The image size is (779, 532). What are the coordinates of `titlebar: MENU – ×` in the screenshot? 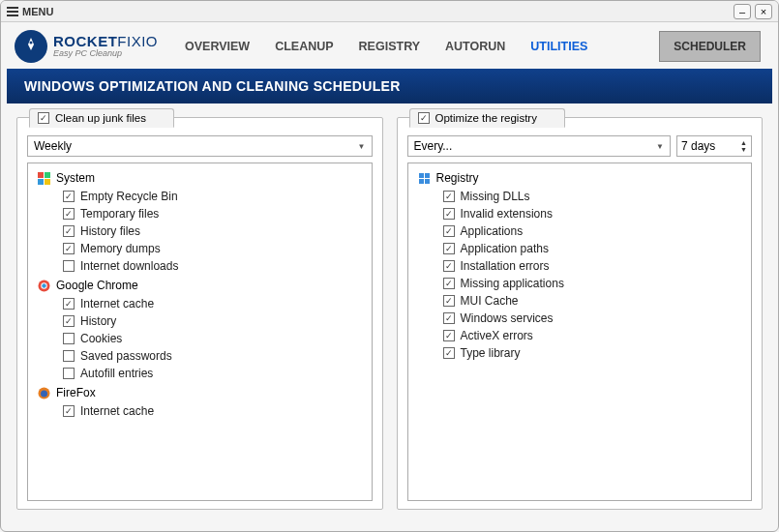 It's located at (389, 12).